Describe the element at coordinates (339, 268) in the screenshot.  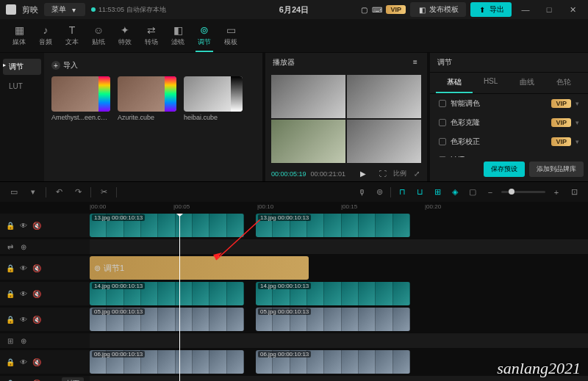
I see `track-body: ⊚调节1` at that location.